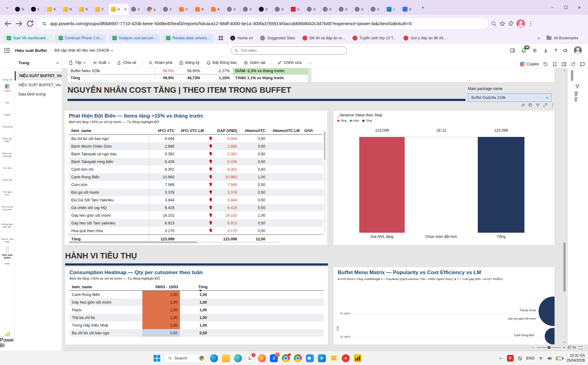 This screenshot has height=365, width=588. What do you see at coordinates (564, 267) in the screenshot?
I see `scrollbar-thumb` at bounding box center [564, 267].